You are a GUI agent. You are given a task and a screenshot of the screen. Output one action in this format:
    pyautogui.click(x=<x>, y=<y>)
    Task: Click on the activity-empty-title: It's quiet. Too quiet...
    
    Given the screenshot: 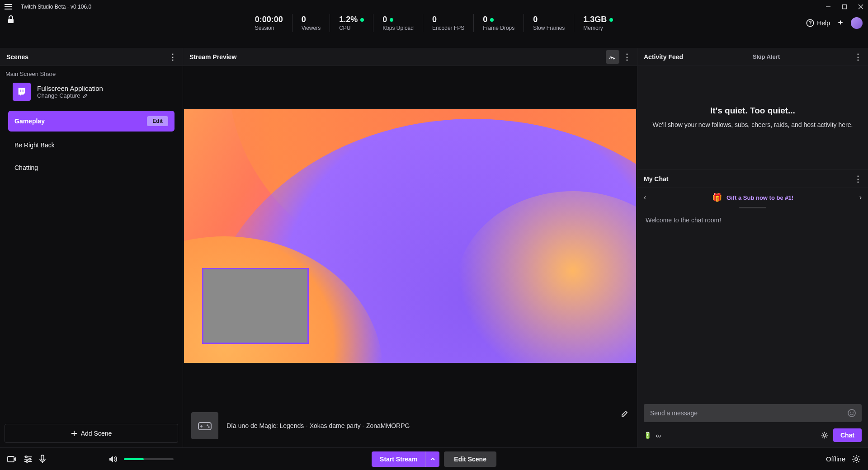 What is the action you would take?
    pyautogui.click(x=753, y=111)
    